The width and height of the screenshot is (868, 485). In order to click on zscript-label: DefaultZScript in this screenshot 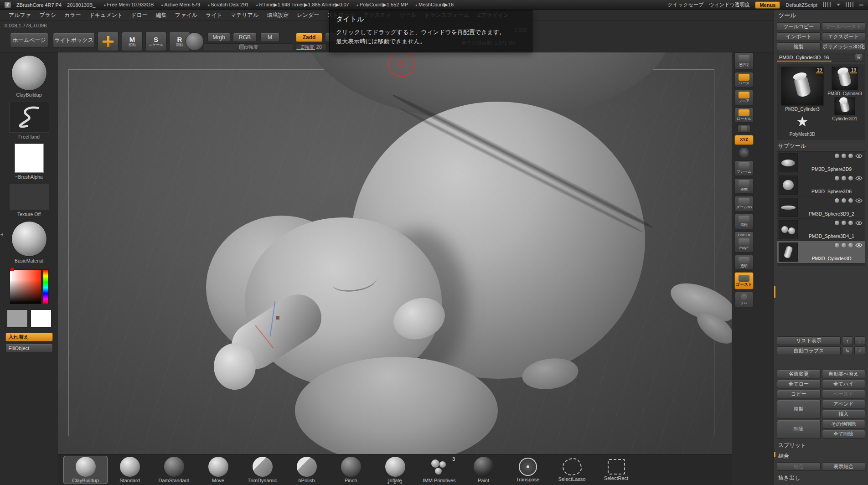, I will do `click(801, 5)`.